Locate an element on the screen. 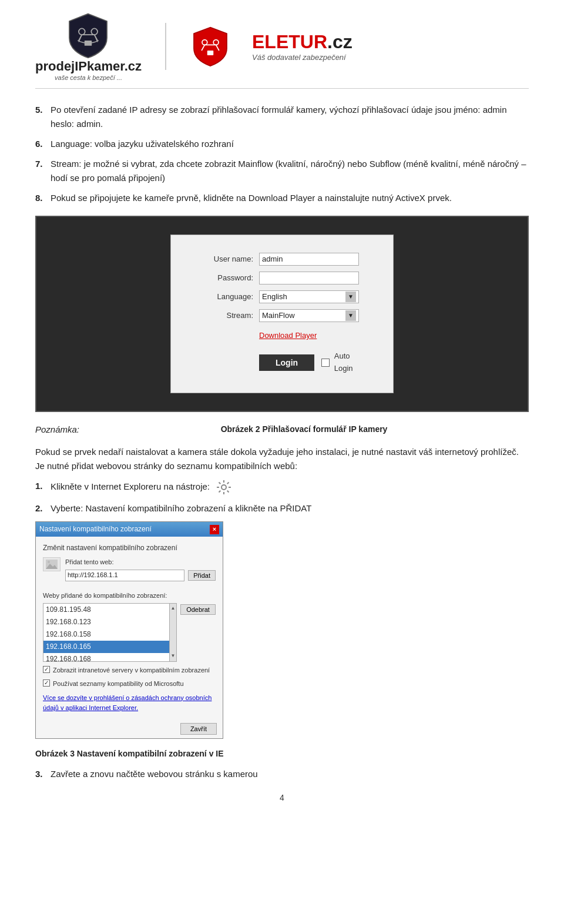 The image size is (564, 924). note-text: Pokud se prvek nedaří naistalovat a kame… is located at coordinates (282, 459).